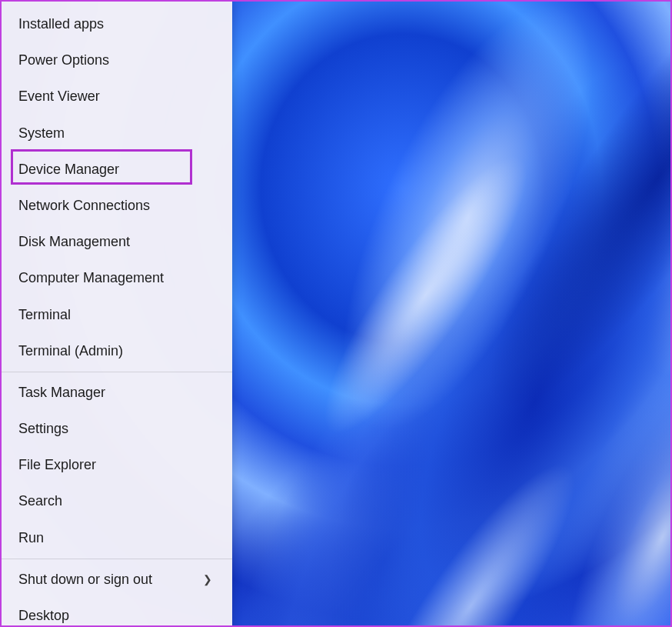  I want to click on menu-item-device-manager: Device Manager, so click(117, 169).